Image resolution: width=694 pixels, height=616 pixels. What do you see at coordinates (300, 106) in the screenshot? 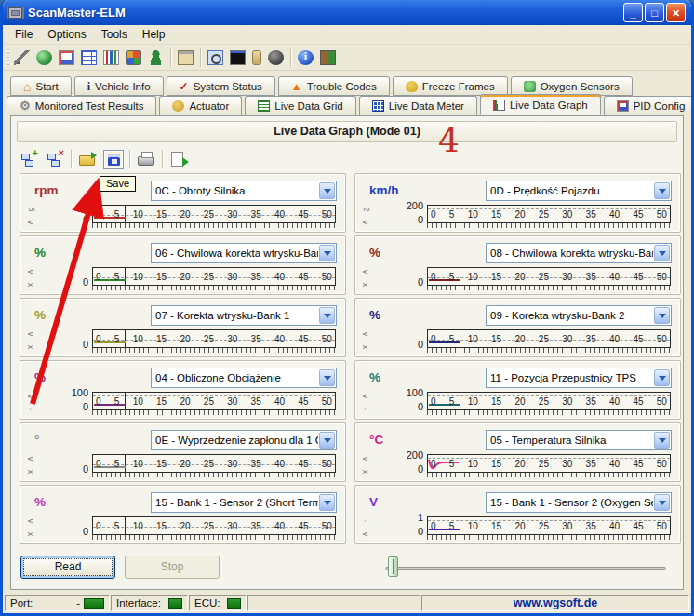
I see `tab-live-data-grid: Live Data Grid` at bounding box center [300, 106].